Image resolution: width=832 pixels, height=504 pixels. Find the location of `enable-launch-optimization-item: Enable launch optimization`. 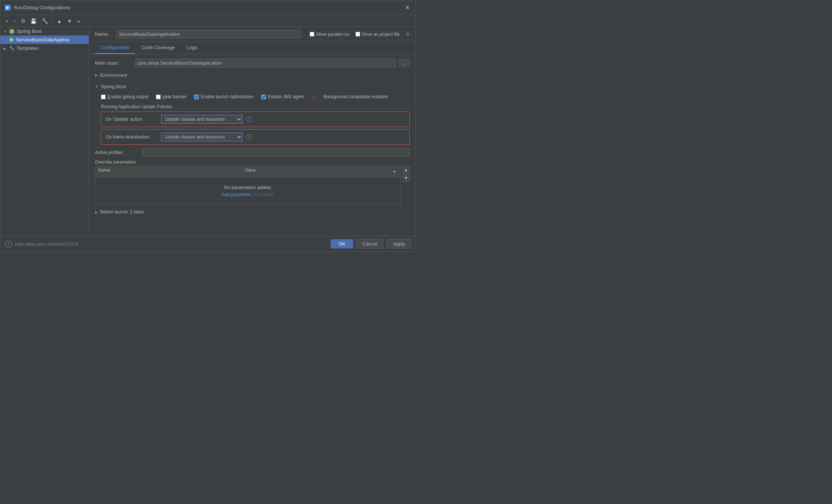

enable-launch-optimization-item: Enable launch optimization is located at coordinates (224, 97).